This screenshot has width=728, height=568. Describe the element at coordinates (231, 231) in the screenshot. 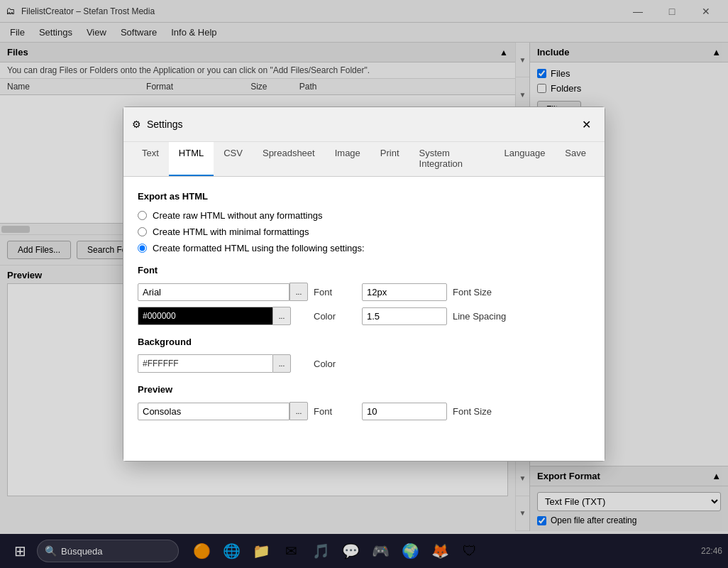

I see `radio-minimal-label: Create HTML with minimal formattings` at that location.